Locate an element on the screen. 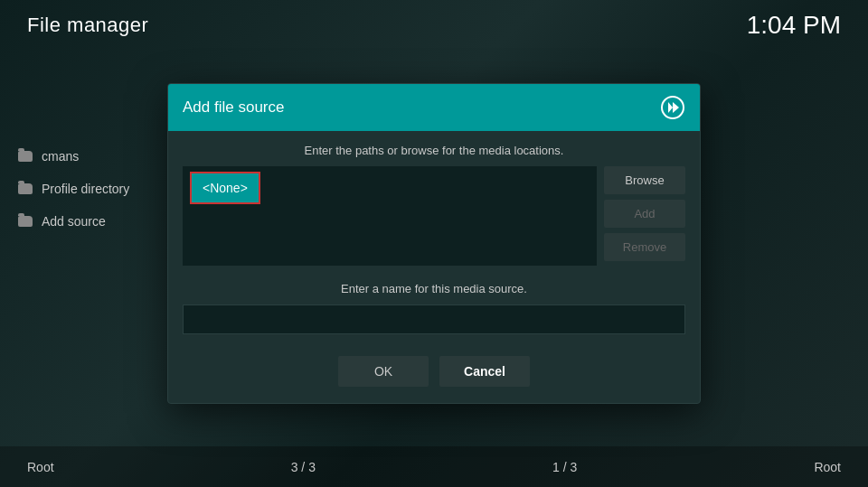 The image size is (868, 487). name-input is located at coordinates (434, 320).